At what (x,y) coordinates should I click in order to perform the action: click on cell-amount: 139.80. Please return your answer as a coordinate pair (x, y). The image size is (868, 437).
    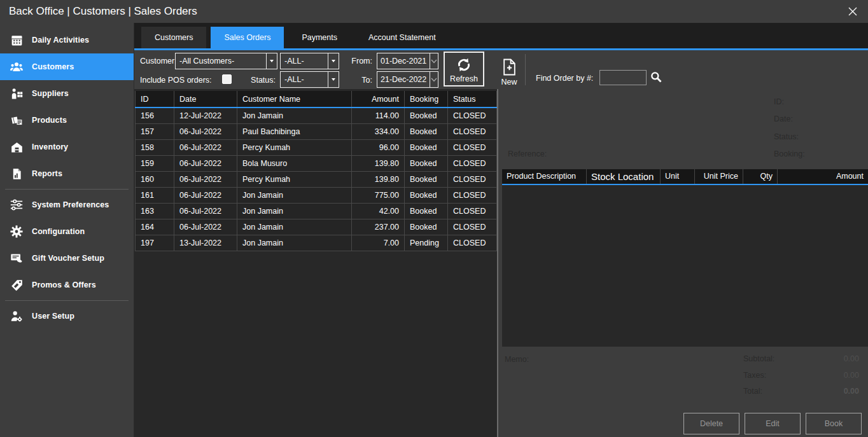
    Looking at the image, I should click on (378, 179).